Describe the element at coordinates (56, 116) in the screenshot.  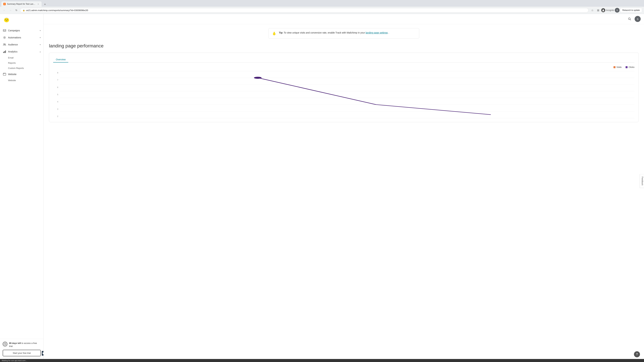
I see `y-label-2: 2` at that location.